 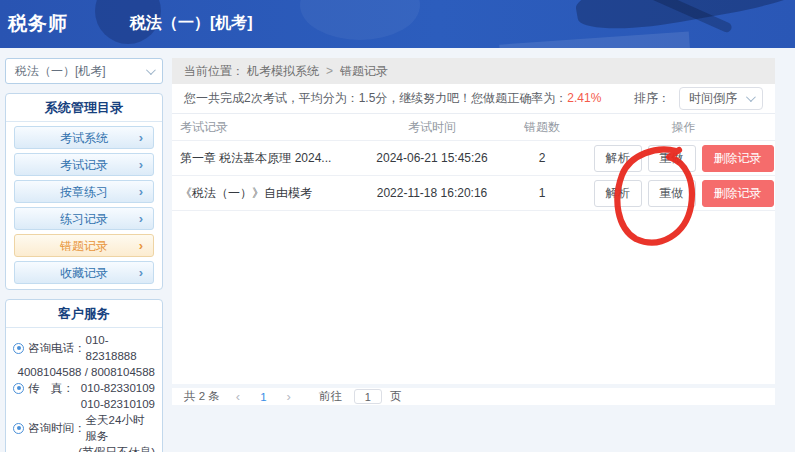 I want to click on table-header: 考试记录 考试时间 错题数 操作, so click(x=474, y=128).